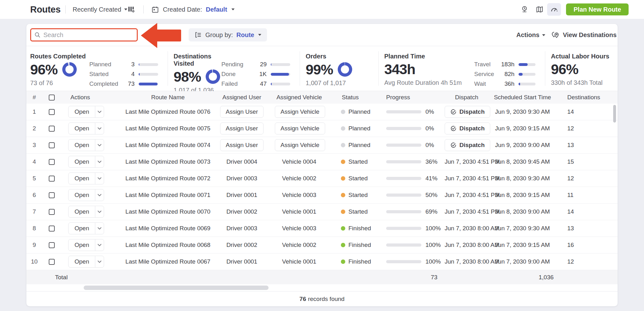  Describe the element at coordinates (531, 35) in the screenshot. I see `actions-dropdown: Actions` at that location.